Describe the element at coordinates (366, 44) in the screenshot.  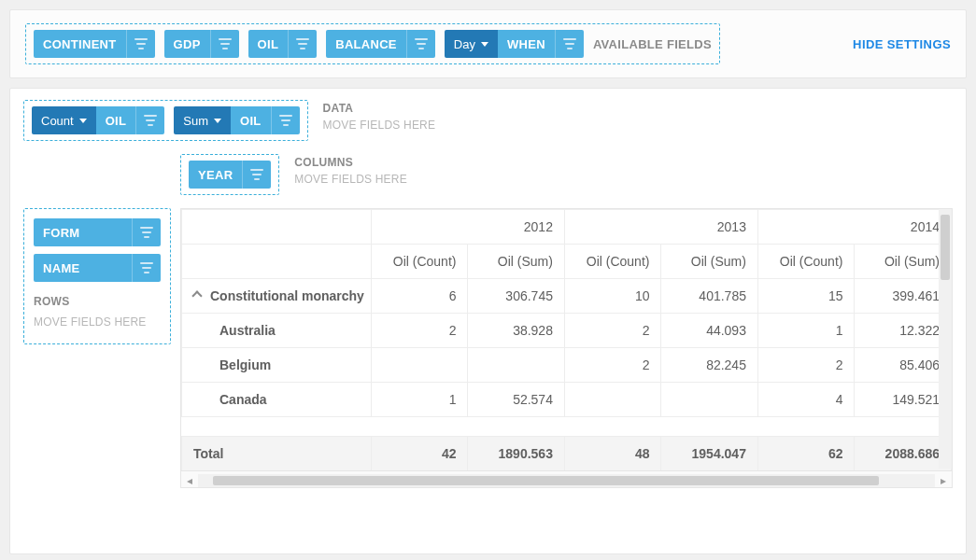
I see `field-label: BALANCE` at that location.